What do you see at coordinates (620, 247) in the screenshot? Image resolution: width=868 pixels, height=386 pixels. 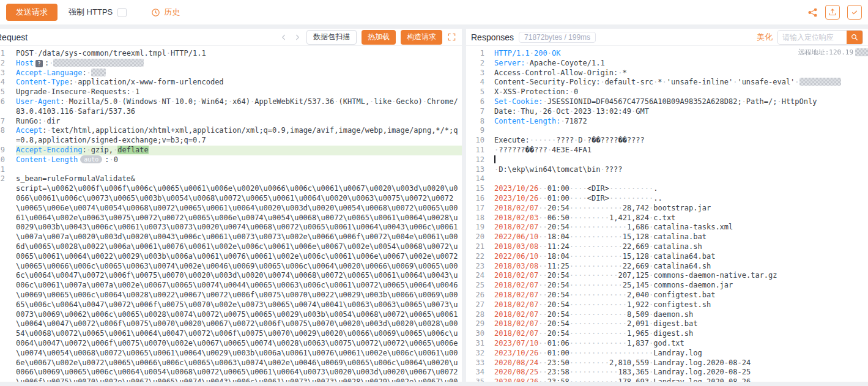 I see `code-token: ··11:24············22,669·catalina.sh` at bounding box center [620, 247].